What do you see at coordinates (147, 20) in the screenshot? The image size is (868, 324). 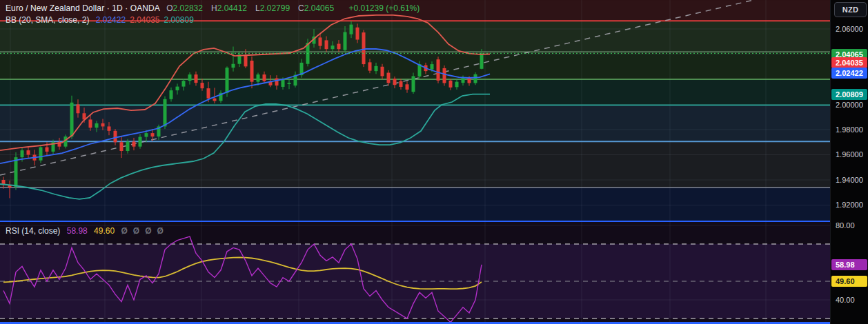 I see `bb-values: 2.024222.040352.00809` at bounding box center [147, 20].